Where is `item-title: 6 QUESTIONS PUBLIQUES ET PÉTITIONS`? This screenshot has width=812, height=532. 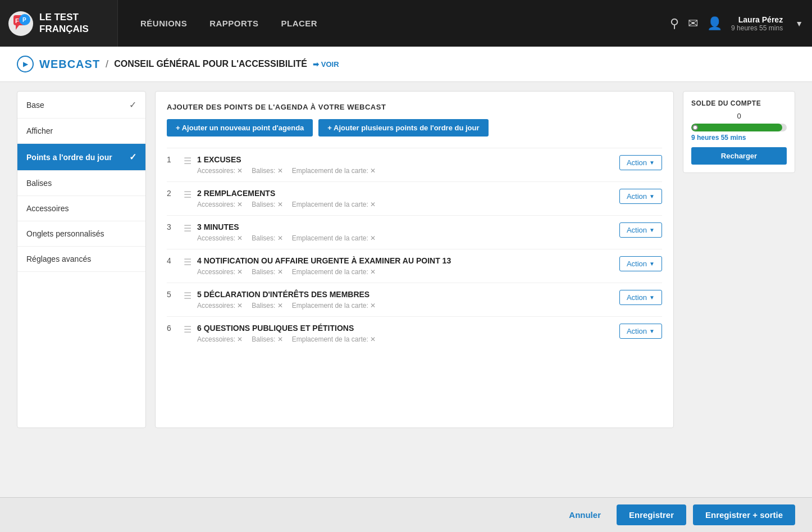 item-title: 6 QUESTIONS PUBLIQUES ET PÉTITIONS is located at coordinates (405, 328).